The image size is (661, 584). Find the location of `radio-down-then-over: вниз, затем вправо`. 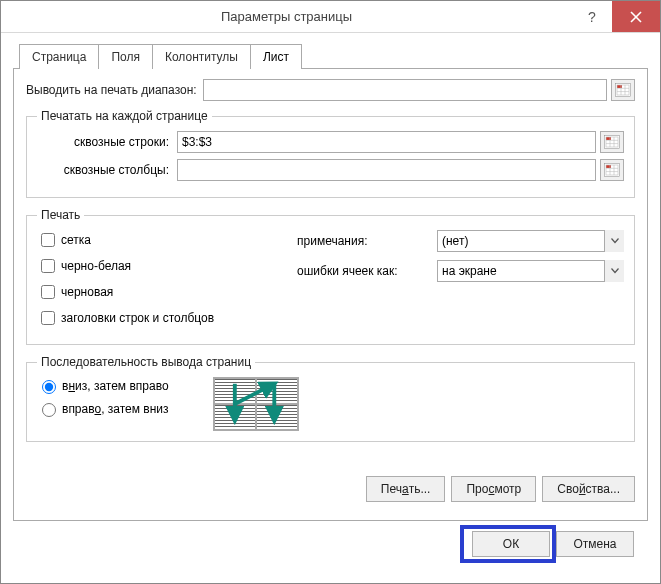

radio-down-then-over: вниз, затем вправо is located at coordinates (122, 386).